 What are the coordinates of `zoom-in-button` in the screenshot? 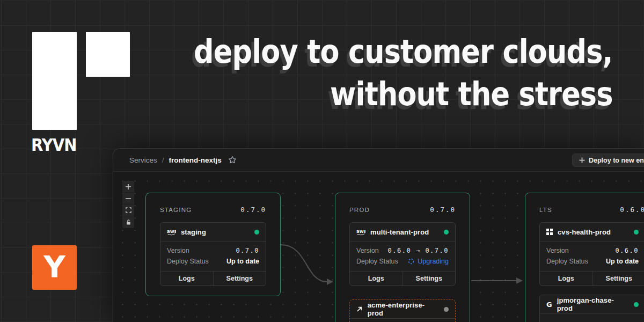 It's located at (128, 187).